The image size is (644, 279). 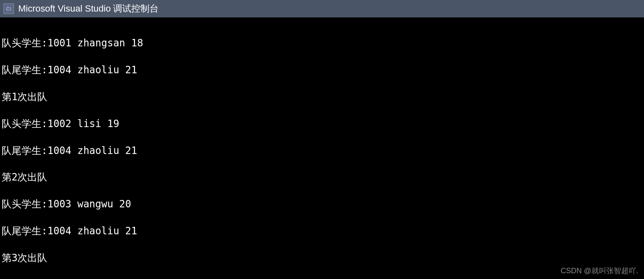 I want to click on console-line: 第1次出队, so click(x=322, y=97).